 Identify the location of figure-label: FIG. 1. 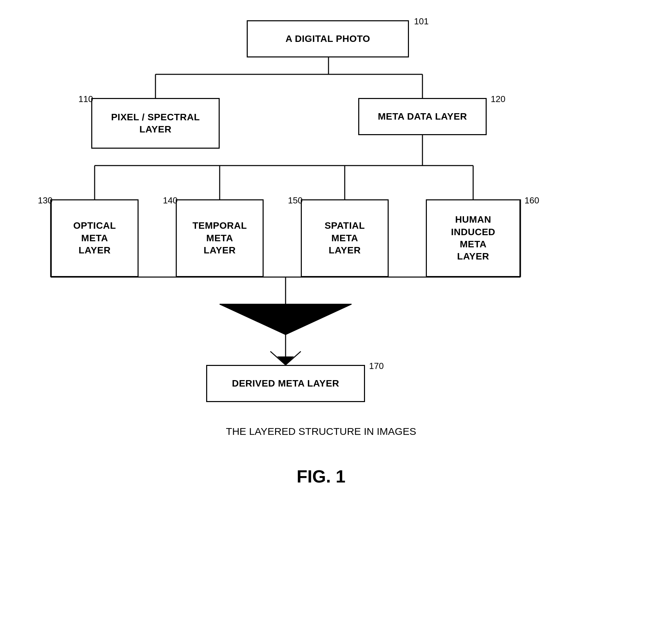
(321, 476).